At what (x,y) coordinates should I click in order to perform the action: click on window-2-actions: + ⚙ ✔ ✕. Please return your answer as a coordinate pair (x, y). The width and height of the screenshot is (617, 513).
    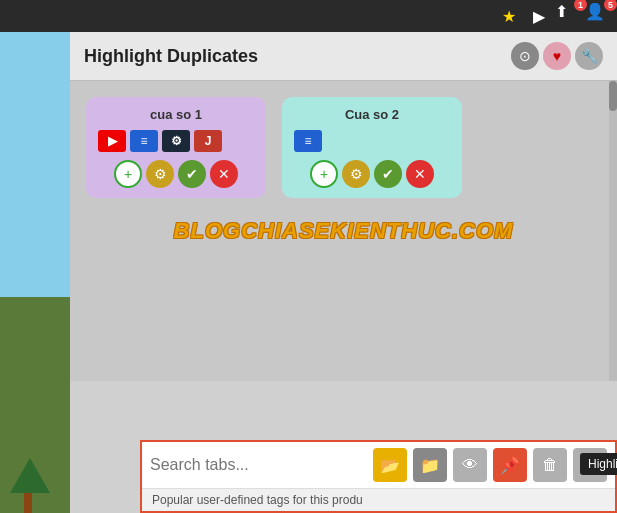
    Looking at the image, I should click on (372, 174).